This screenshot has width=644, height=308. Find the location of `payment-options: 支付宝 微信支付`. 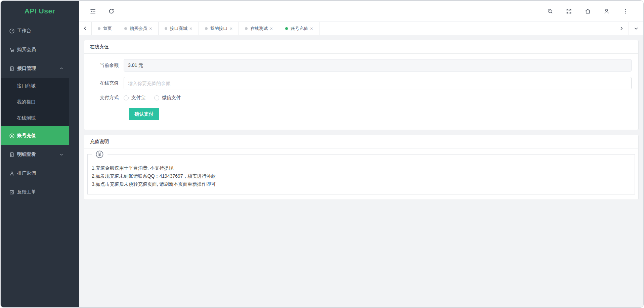

payment-options: 支付宝 微信支付 is located at coordinates (152, 98).